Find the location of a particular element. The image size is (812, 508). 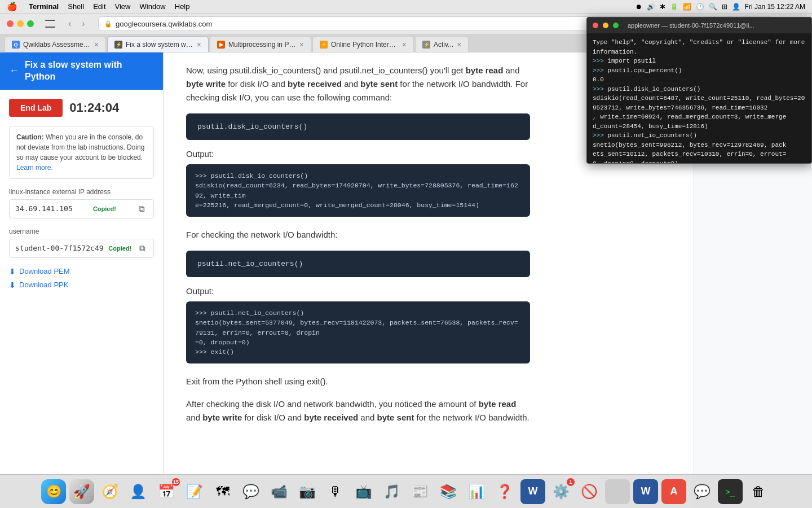

dock-podcast: 🎙 is located at coordinates (336, 492).